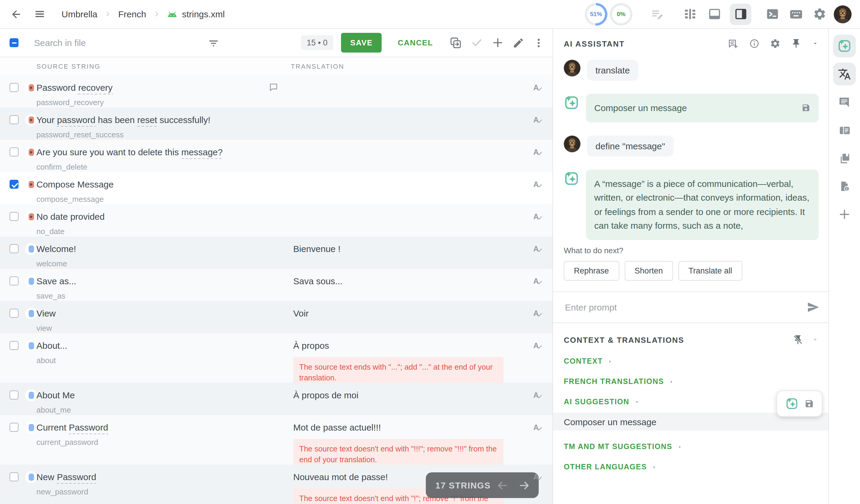 The image size is (860, 504). Describe the element at coordinates (649, 271) in the screenshot. I see `shorten-button: Shorten` at that location.